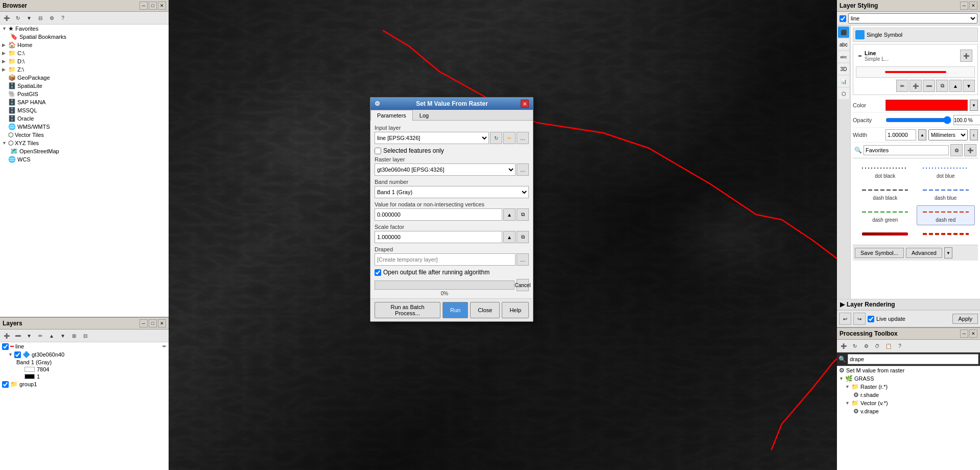  Describe the element at coordinates (885, 172) in the screenshot. I see `symbol-dot-black: dot black` at that location.